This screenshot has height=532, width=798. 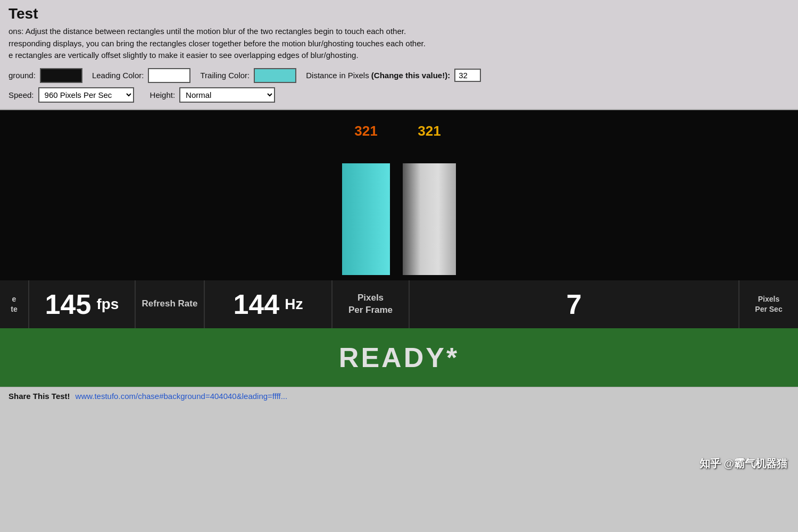 I want to click on stat-cell-fps-value: 145 fps, so click(x=82, y=304).